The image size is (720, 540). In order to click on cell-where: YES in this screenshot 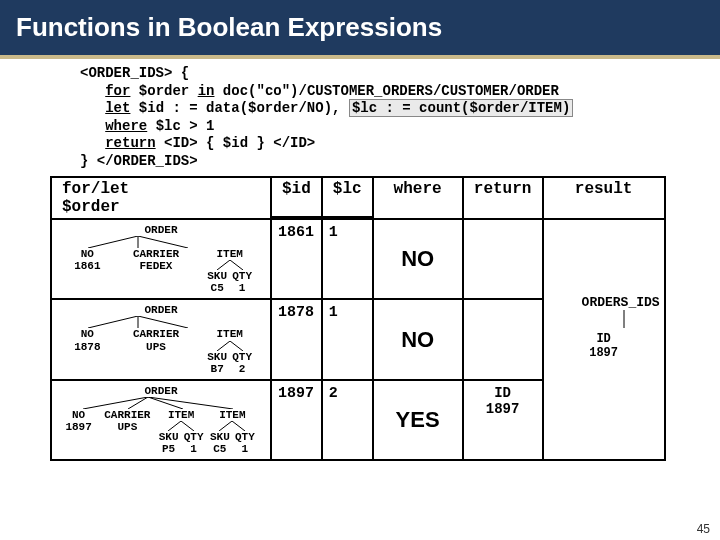, I will do `click(418, 420)`.